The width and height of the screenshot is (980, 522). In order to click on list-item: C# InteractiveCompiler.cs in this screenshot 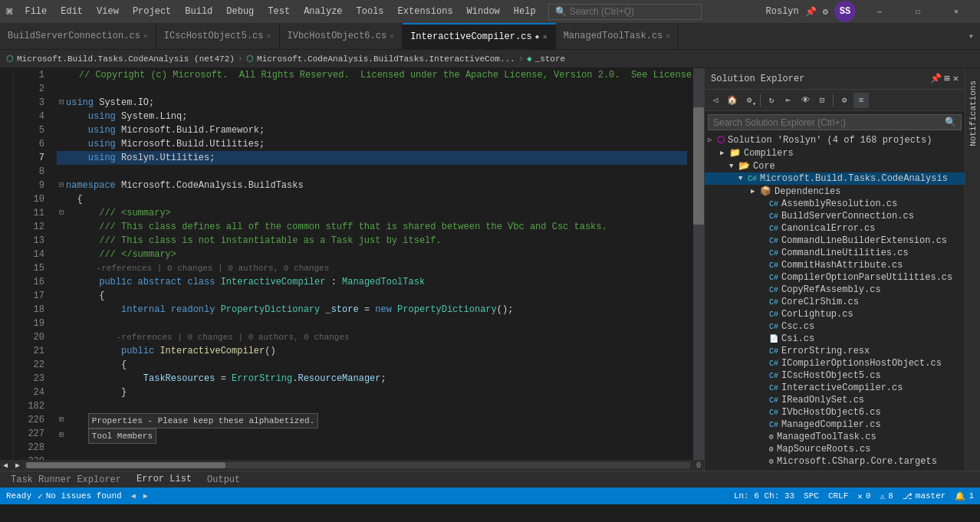, I will do `click(834, 388)`.